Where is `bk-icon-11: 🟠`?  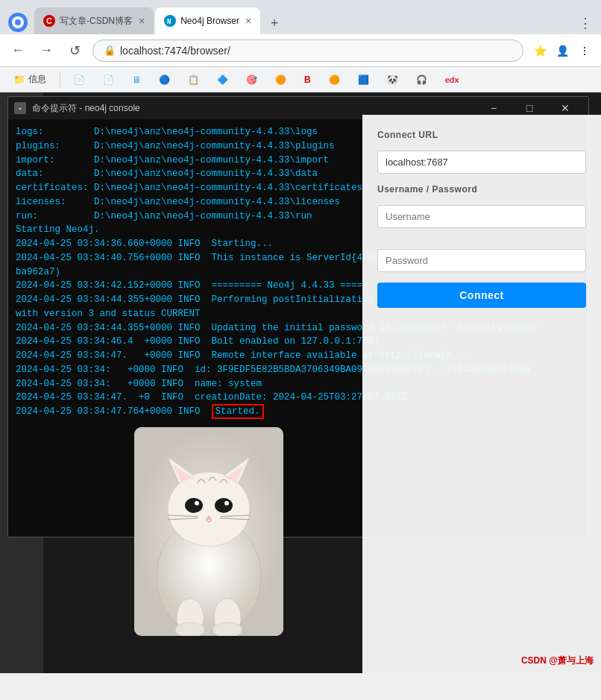
bk-icon-11: 🟠 is located at coordinates (334, 80).